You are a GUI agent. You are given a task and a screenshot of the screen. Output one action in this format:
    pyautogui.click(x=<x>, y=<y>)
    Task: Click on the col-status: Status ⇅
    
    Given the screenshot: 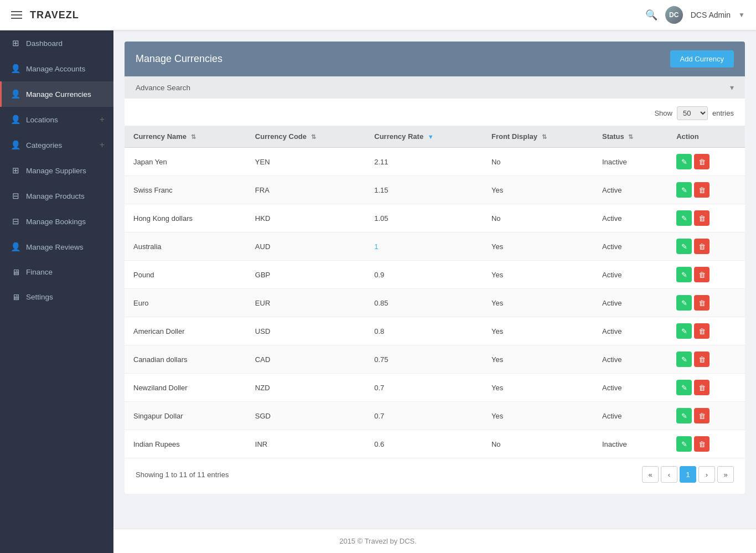 What is the action you would take?
    pyautogui.click(x=630, y=137)
    